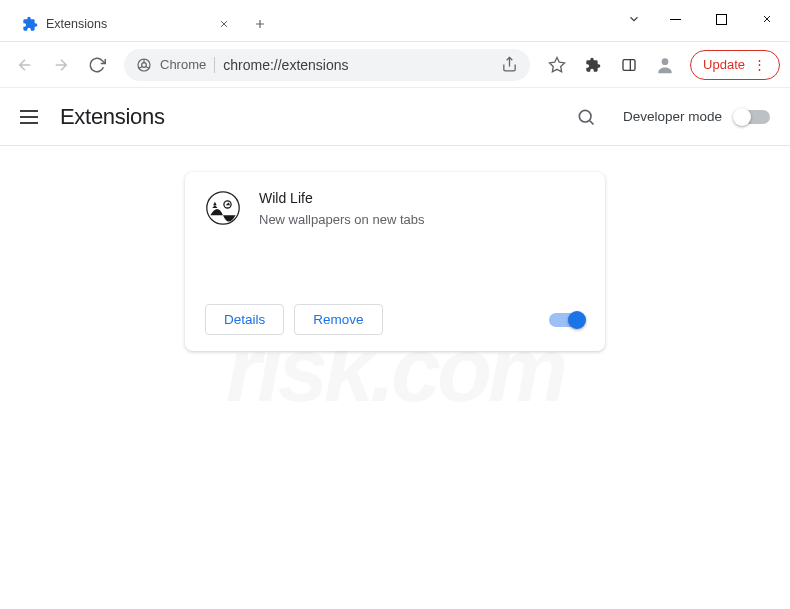 The width and height of the screenshot is (790, 609). I want to click on new-tab-button, so click(260, 24).